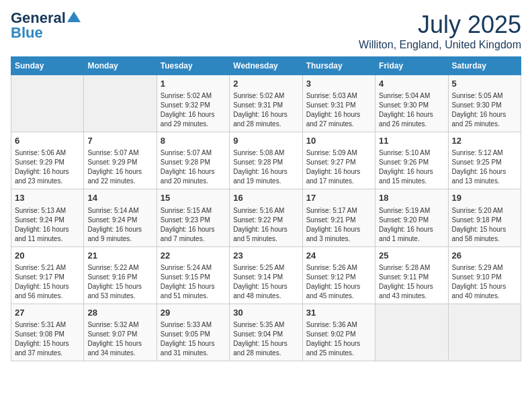 This screenshot has width=532, height=411. Describe the element at coordinates (74, 17) in the screenshot. I see `logo-icon` at that location.